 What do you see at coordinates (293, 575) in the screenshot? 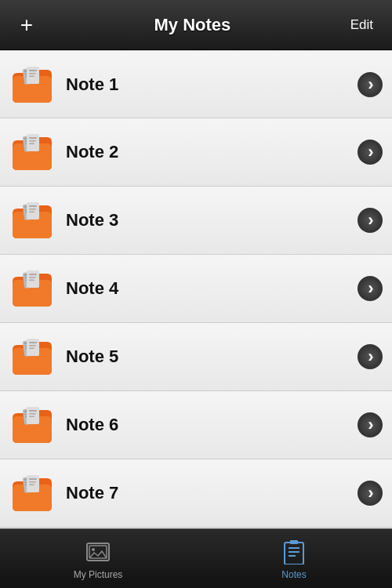
I see `tab-notes-label: Notes` at bounding box center [293, 575].